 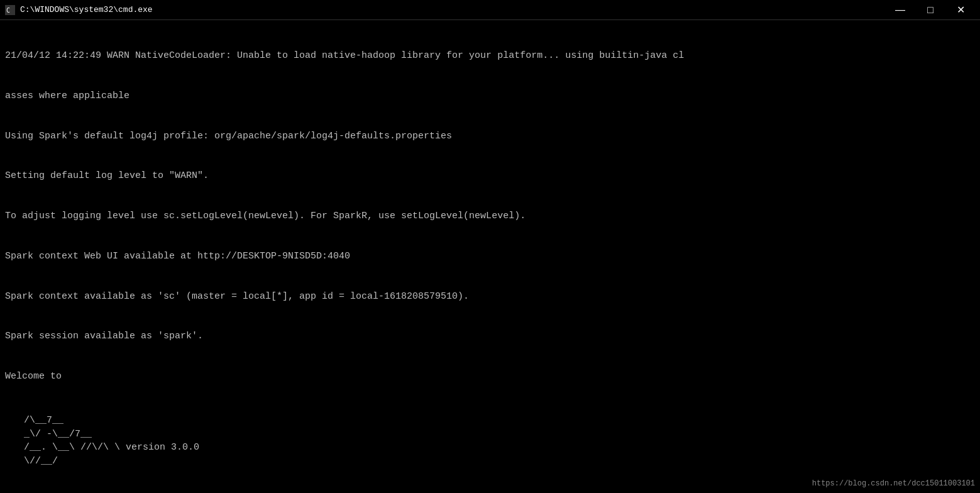 I want to click on titlebar-title: C:\WINDOWS\system32\cmd.exe, so click(x=87, y=10).